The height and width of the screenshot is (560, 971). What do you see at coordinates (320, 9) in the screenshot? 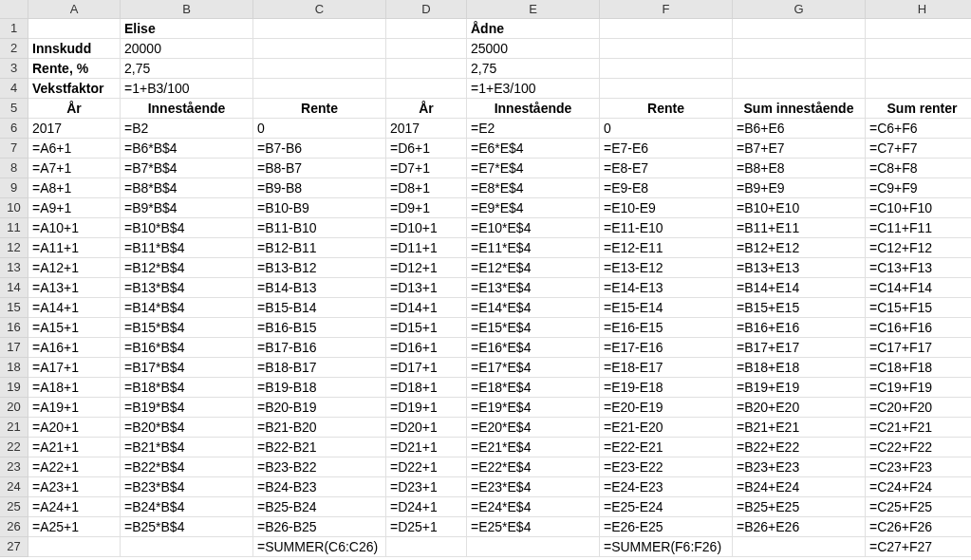
I see `col-header-C: C` at bounding box center [320, 9].